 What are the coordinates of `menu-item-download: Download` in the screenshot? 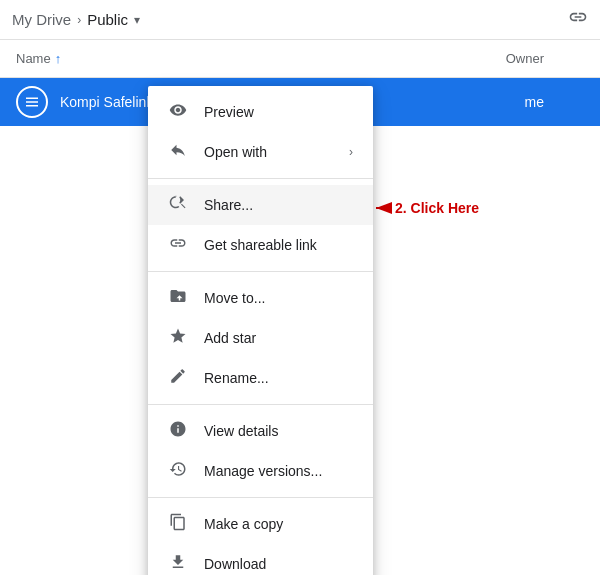 It's located at (260, 560).